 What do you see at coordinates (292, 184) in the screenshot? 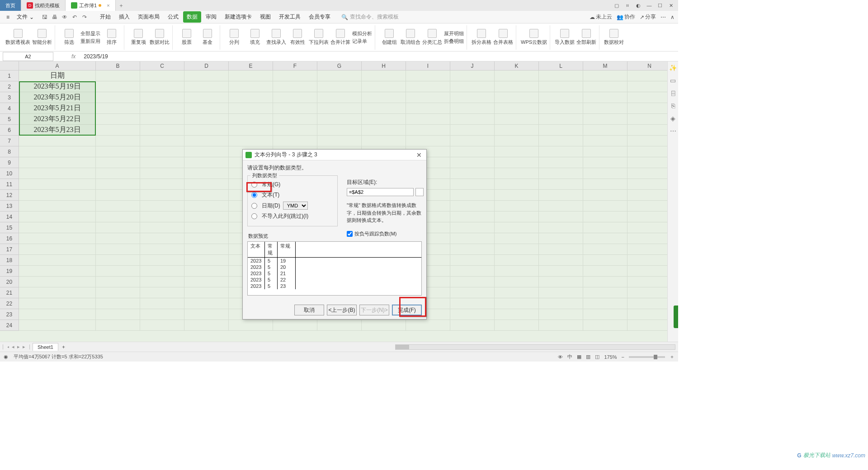
I see `radio-general: 常规(G)` at bounding box center [292, 184].